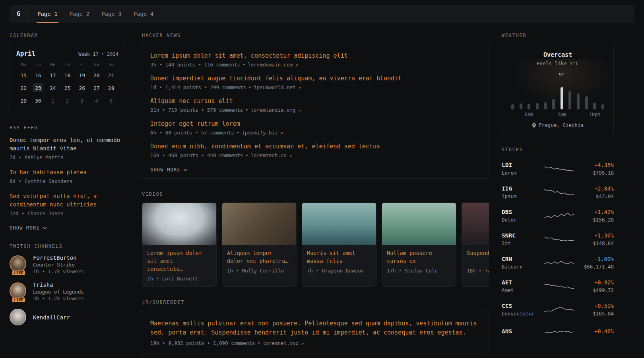 This screenshot has width=644, height=358. Describe the element at coordinates (68, 88) in the screenshot. I see `calendar-day-grid: 1516171819202122232425262728293012345` at that location.